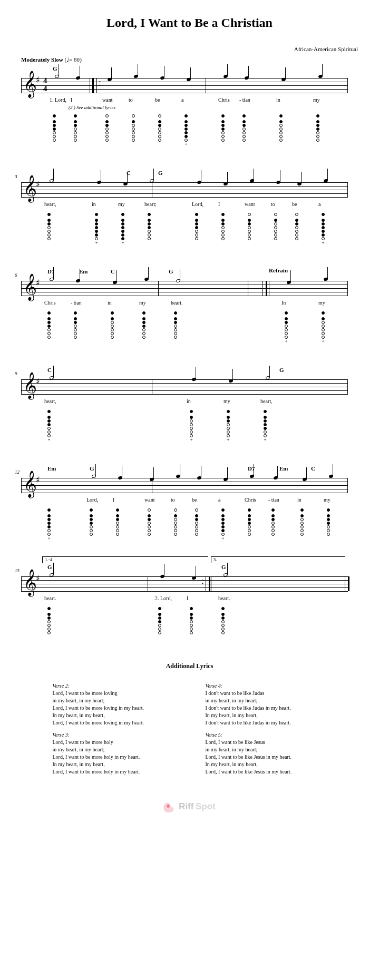 The image size is (379, 980). What do you see at coordinates (190, 505) in the screenshot?
I see `staff-system: 12EmGD7EmC𝄞♯Lord,IwanttobeaChris- tianin…` at bounding box center [190, 505].